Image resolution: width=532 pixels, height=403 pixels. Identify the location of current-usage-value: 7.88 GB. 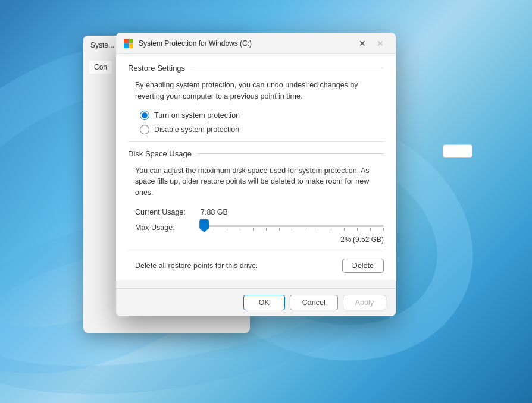
(214, 212).